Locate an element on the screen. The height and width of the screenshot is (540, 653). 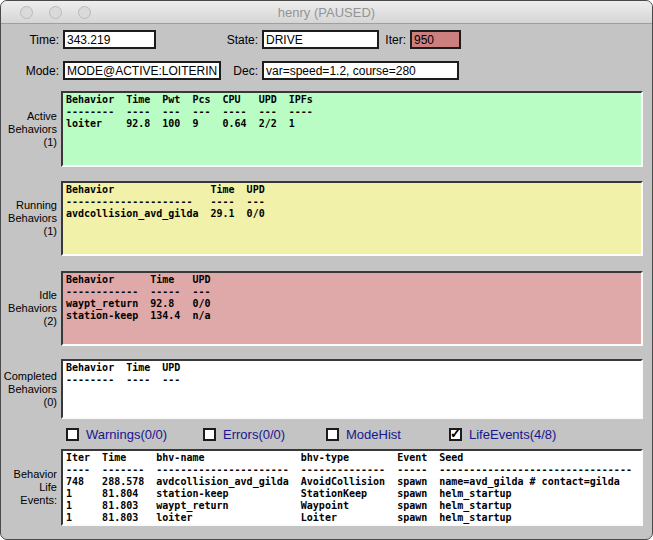
active-behaviors-table: Behavior Time Pwt Pcs CPU UPD IPFs -----… is located at coordinates (354, 112).